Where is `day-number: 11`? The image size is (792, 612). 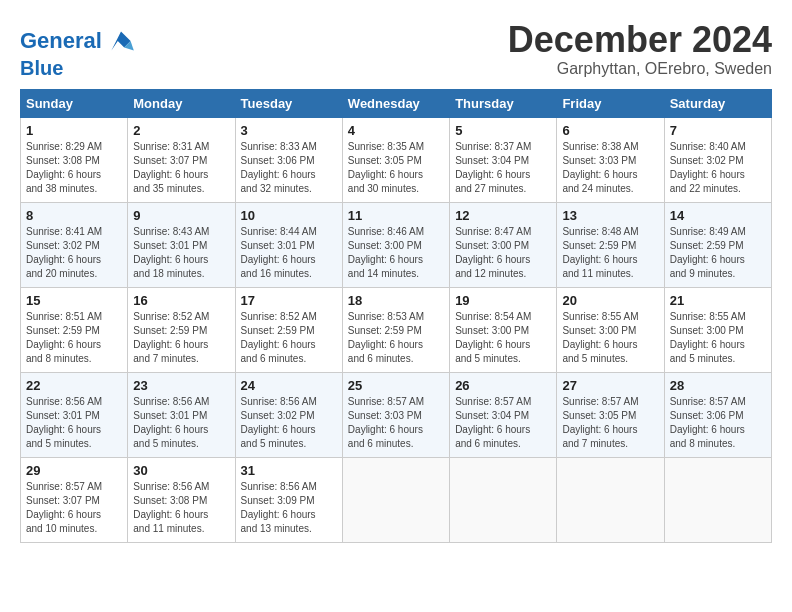 day-number: 11 is located at coordinates (396, 216).